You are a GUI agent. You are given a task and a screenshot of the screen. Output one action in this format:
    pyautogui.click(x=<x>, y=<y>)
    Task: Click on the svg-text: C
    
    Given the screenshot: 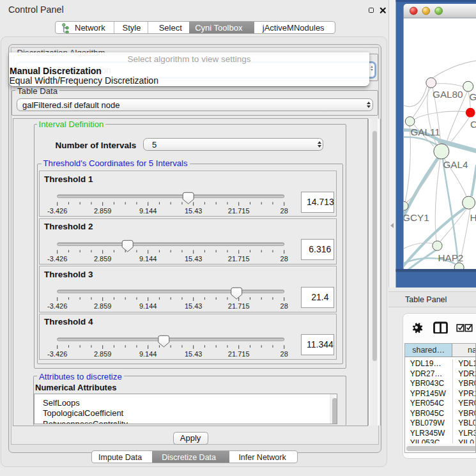 What is the action you would take?
    pyautogui.click(x=473, y=124)
    